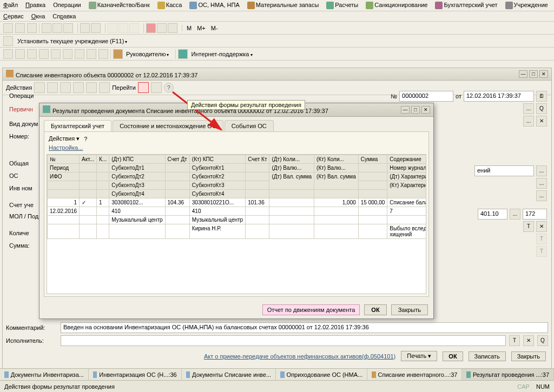 The height and width of the screenshot is (392, 554). Describe the element at coordinates (407, 160) in the screenshot. I see `hdr-content: Содержание` at that location.